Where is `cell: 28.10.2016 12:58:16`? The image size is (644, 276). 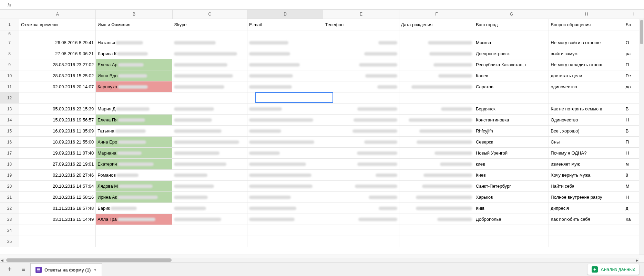
cell: 28.10.2016 12:58:16 is located at coordinates (58, 197).